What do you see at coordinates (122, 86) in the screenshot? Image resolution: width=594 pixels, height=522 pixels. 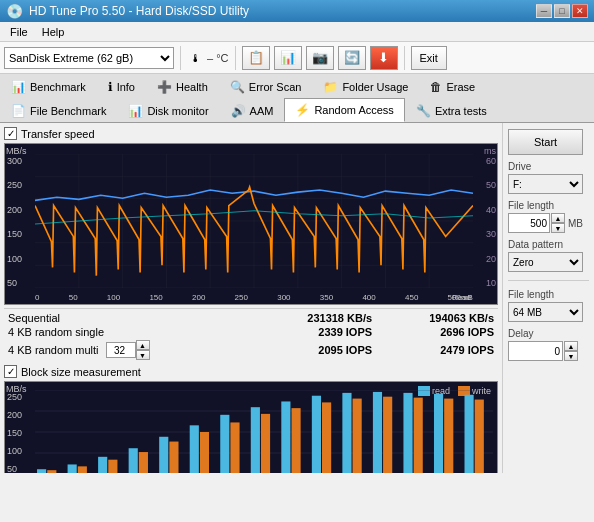 I see `tab-info: ℹ Info` at bounding box center [122, 86].